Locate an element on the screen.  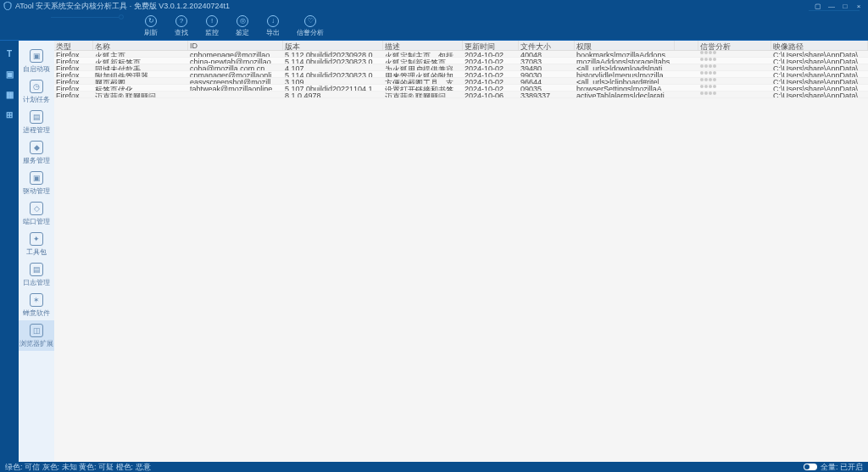
bug-icon: ✶ is located at coordinates (36, 300).